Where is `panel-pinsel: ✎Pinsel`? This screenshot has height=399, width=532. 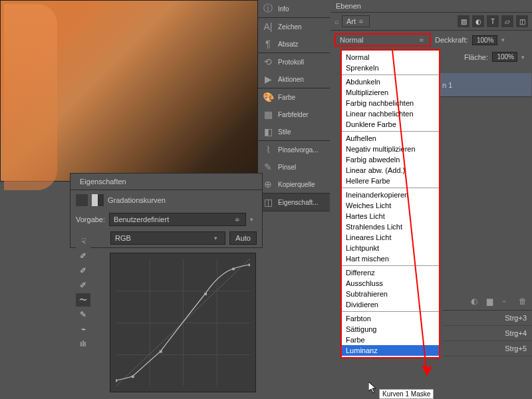 panel-pinsel: ✎Pinsel is located at coordinates (294, 167).